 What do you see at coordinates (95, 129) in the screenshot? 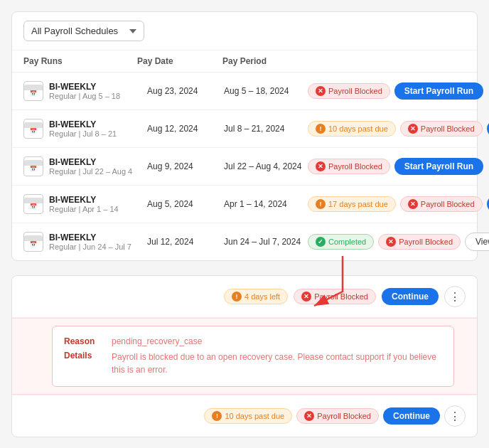
I see `pay-info: BI-WEEKLY Regular | Jul 8 – 21` at bounding box center [95, 129].